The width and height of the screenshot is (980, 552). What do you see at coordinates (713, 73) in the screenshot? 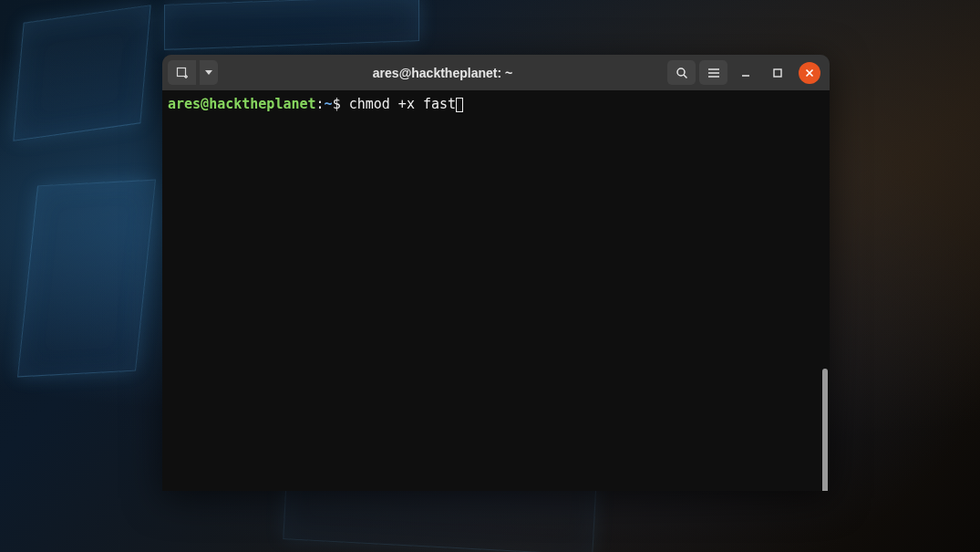
I see `menu-button` at bounding box center [713, 73].